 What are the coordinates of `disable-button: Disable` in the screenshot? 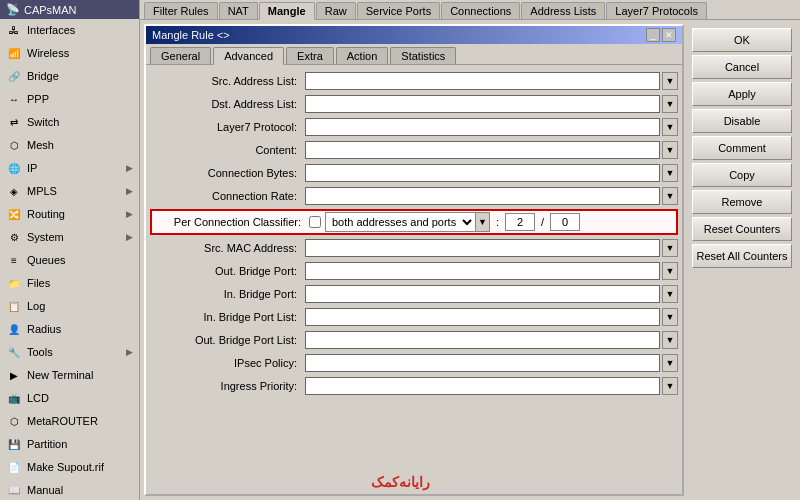 It's located at (742, 121).